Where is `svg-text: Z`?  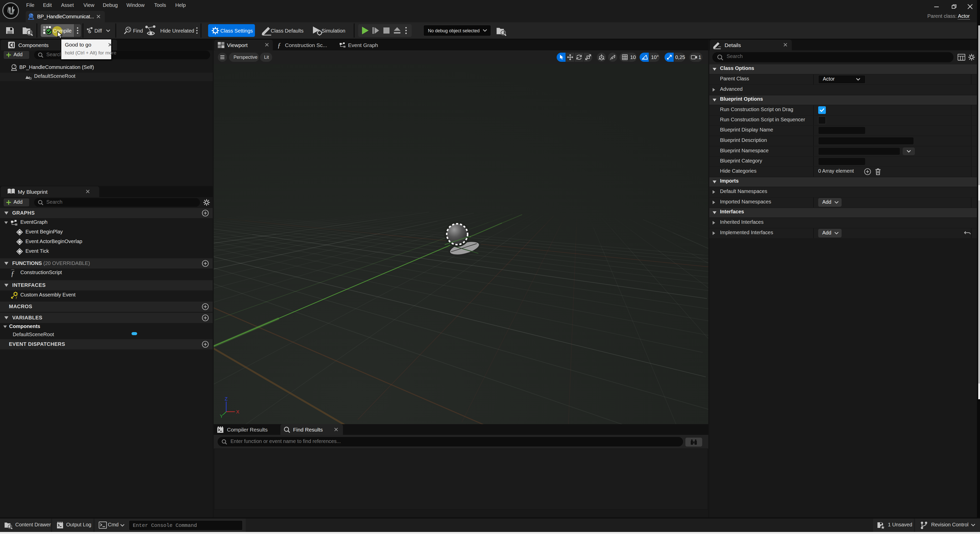
svg-text: Z is located at coordinates (226, 399).